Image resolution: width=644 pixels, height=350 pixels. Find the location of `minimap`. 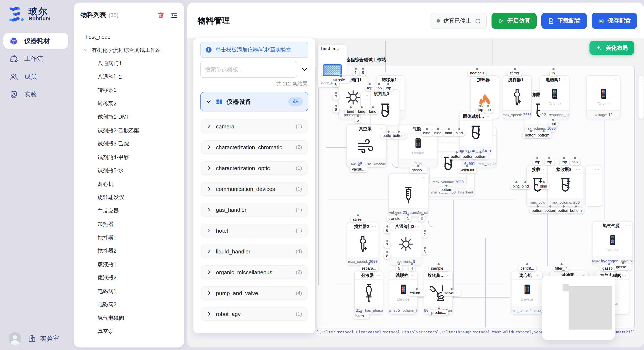

minimap is located at coordinates (578, 308).